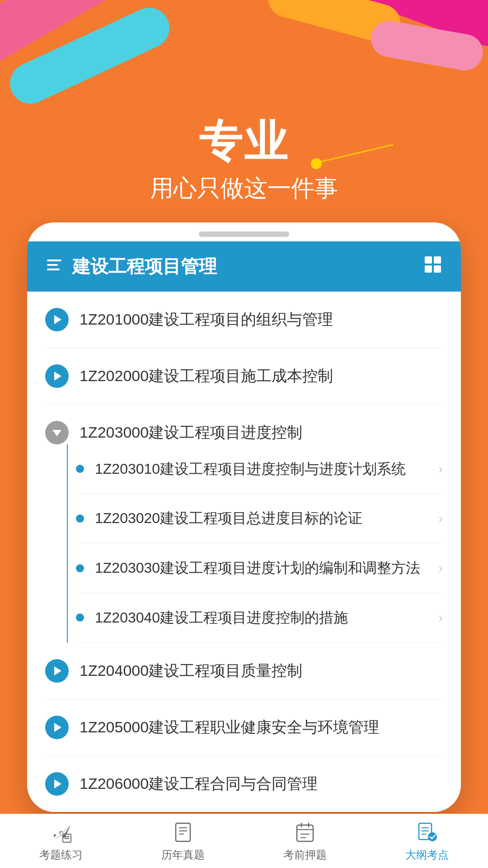 This screenshot has width=488, height=868. What do you see at coordinates (261, 784) in the screenshot?
I see `item-text: 1Z206000建设工程合同与合同管理` at bounding box center [261, 784].